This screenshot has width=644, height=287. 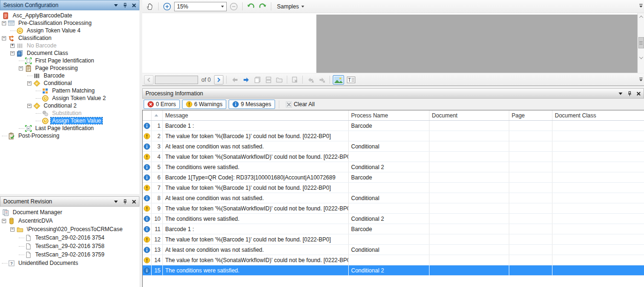 I want to click on zoom-in-icon, so click(x=167, y=7).